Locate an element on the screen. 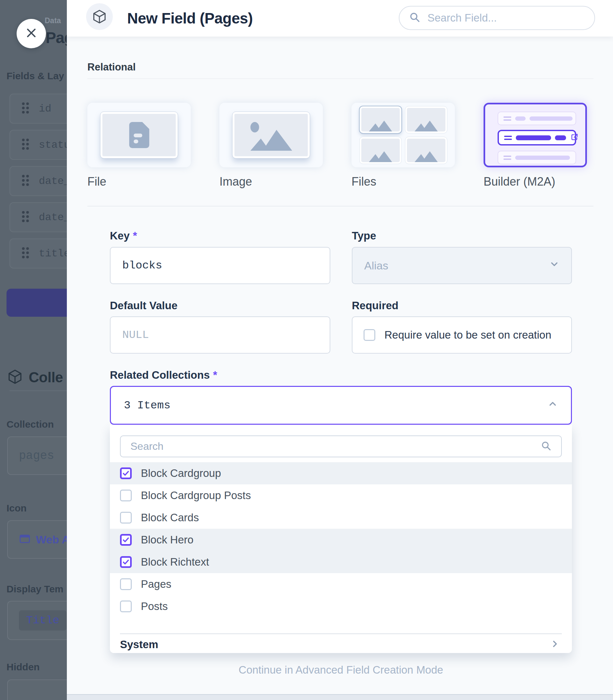 The image size is (613, 700). hidden-field-input is located at coordinates (37, 690).